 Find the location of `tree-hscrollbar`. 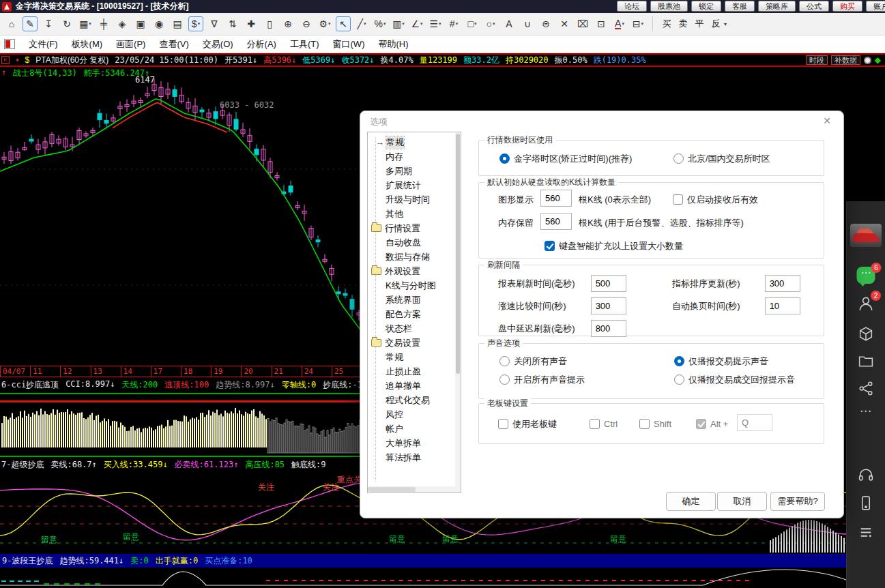

tree-hscrollbar is located at coordinates (411, 490).